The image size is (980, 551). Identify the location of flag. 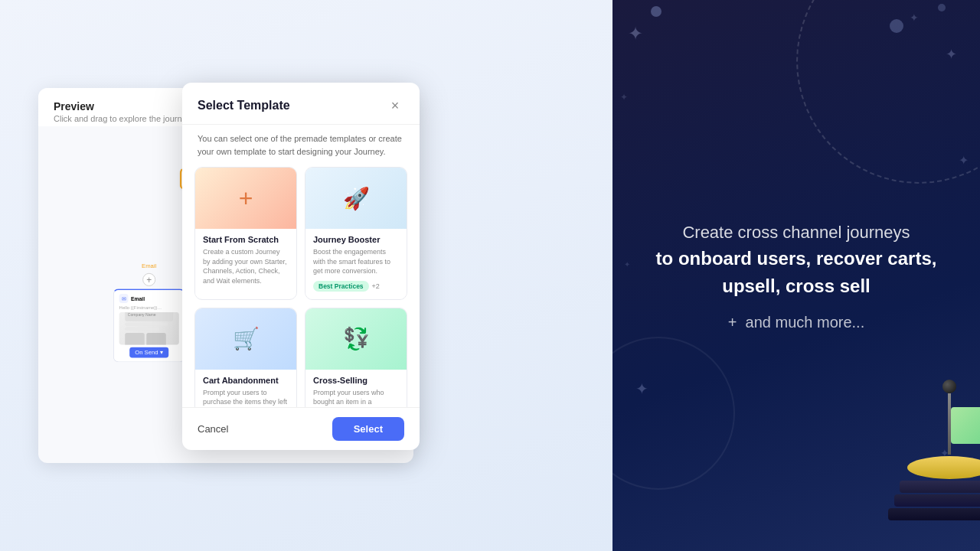
(965, 425).